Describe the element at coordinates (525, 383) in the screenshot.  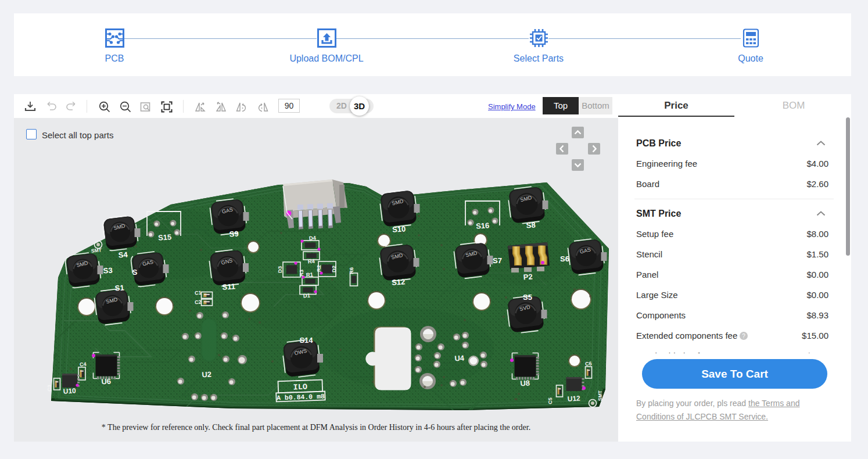
I see `svg-text: U8` at that location.